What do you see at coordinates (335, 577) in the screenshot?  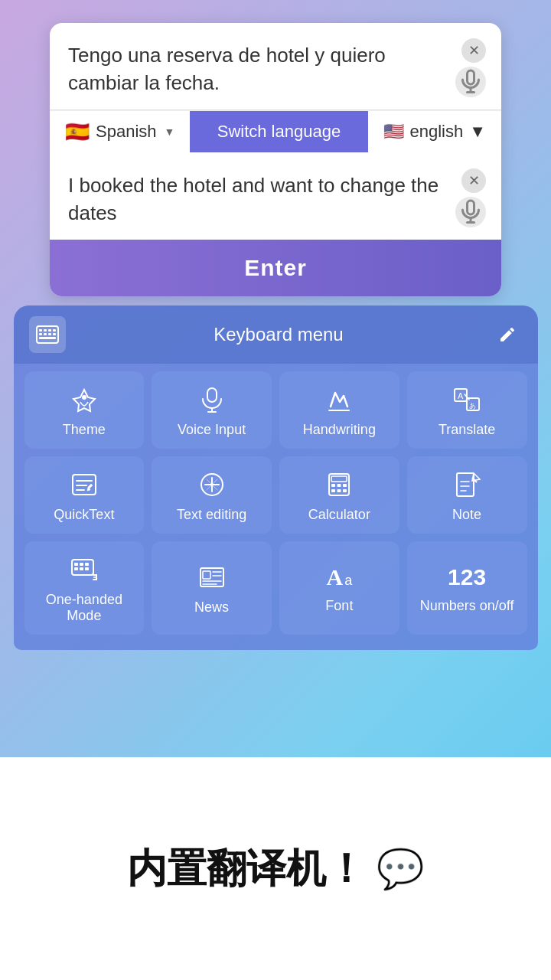 I see `font-big-a: A` at bounding box center [335, 577].